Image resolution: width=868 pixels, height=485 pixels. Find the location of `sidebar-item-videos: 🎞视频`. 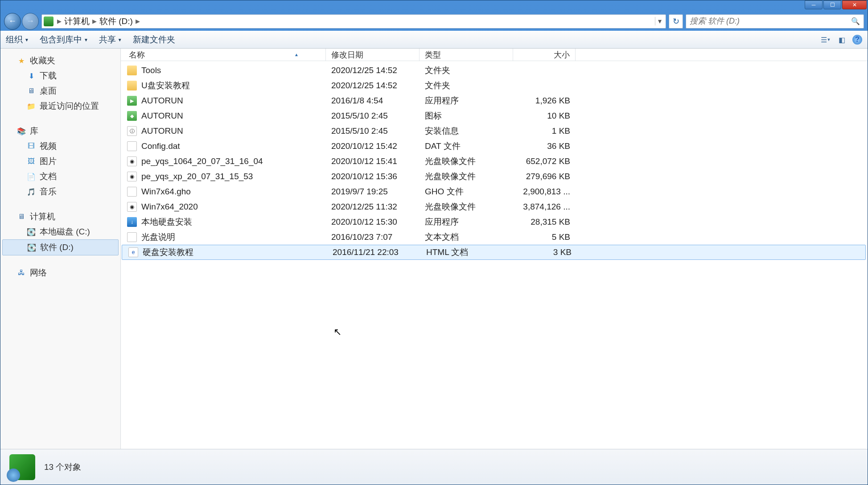

sidebar-item-videos: 🎞视频 is located at coordinates (61, 146).